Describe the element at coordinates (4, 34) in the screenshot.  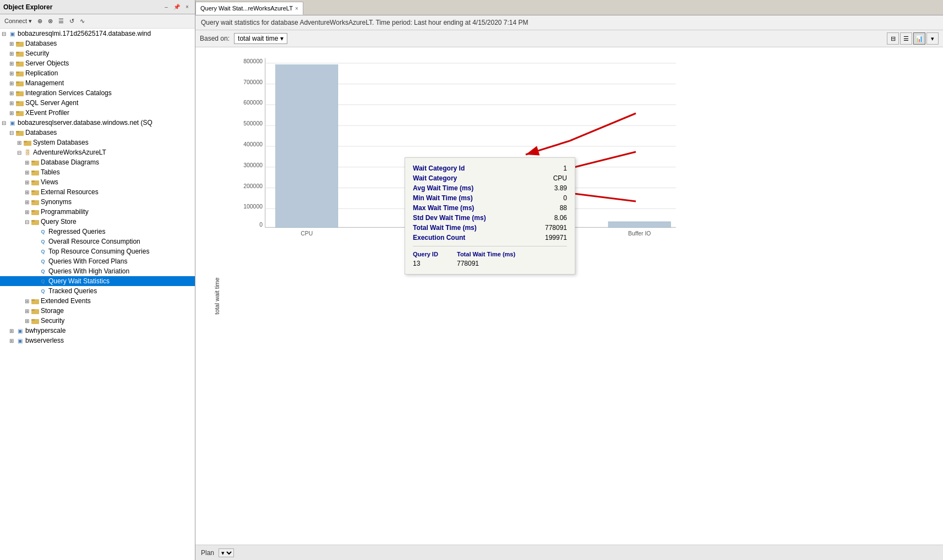
I see `expand-icon-server1: ⊟` at that location.